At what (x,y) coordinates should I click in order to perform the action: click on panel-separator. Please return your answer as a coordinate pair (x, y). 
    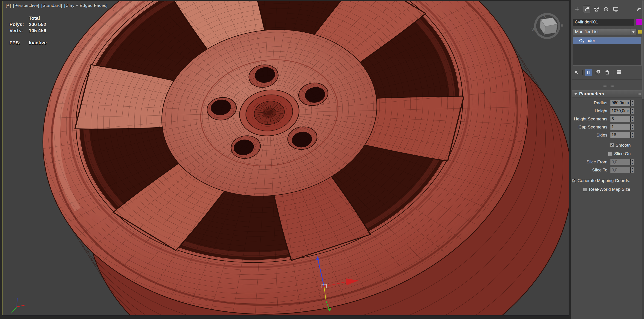
    Looking at the image, I should click on (608, 80).